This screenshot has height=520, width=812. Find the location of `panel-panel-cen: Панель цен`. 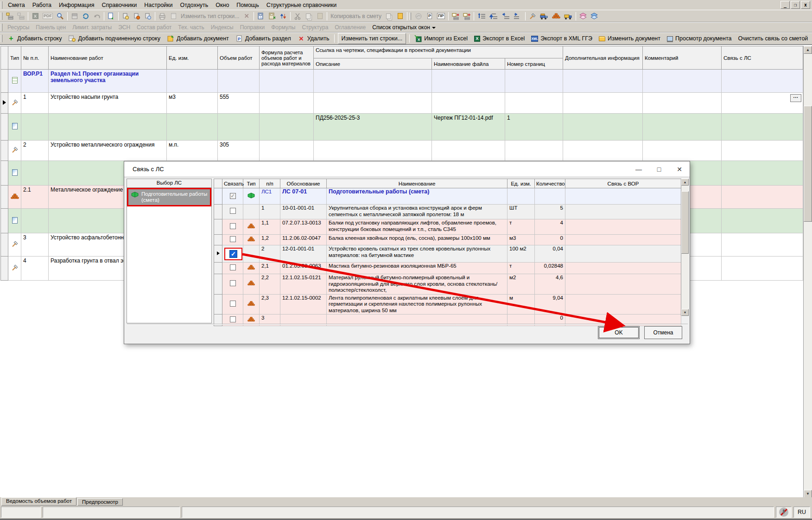

panel-panel-cen: Панель цен is located at coordinates (51, 27).